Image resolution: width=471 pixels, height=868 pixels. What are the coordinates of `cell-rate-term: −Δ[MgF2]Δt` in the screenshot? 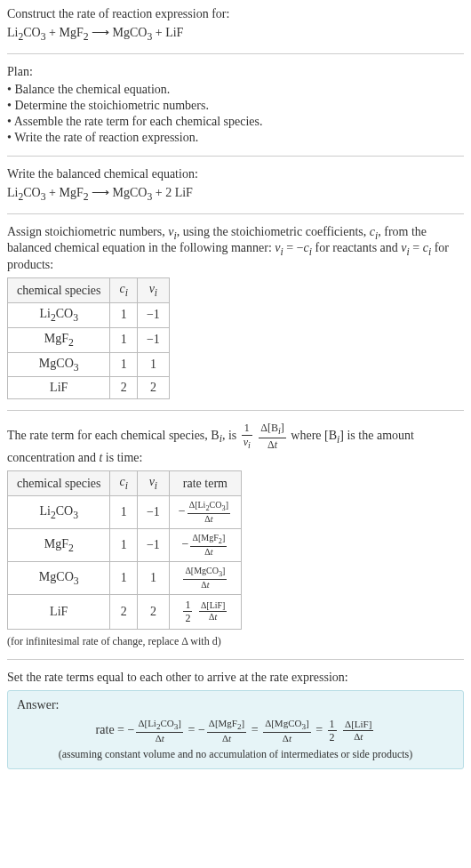 It's located at (204, 544).